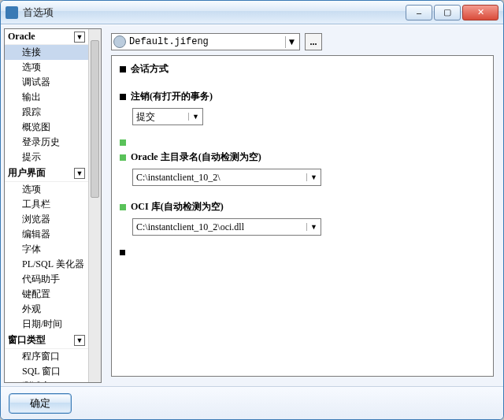 The width and height of the screenshot is (504, 420). I want to click on logoff-value: 提交, so click(161, 117).